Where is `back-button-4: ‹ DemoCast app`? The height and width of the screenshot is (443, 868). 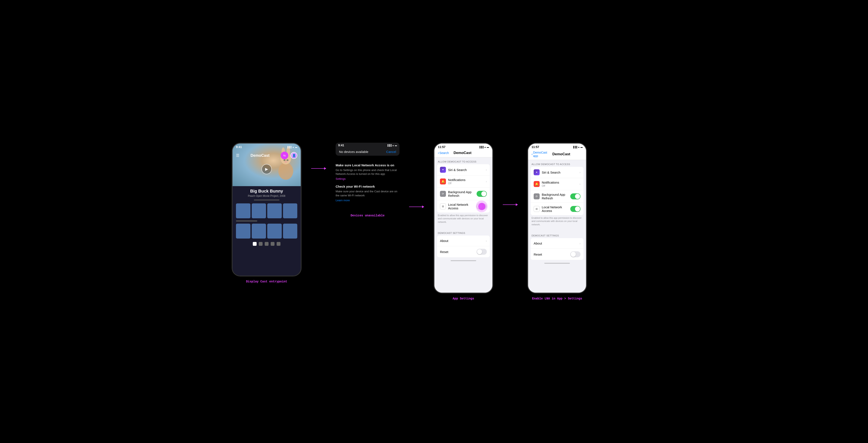 back-button-4: ‹ DemoCast app is located at coordinates (542, 154).